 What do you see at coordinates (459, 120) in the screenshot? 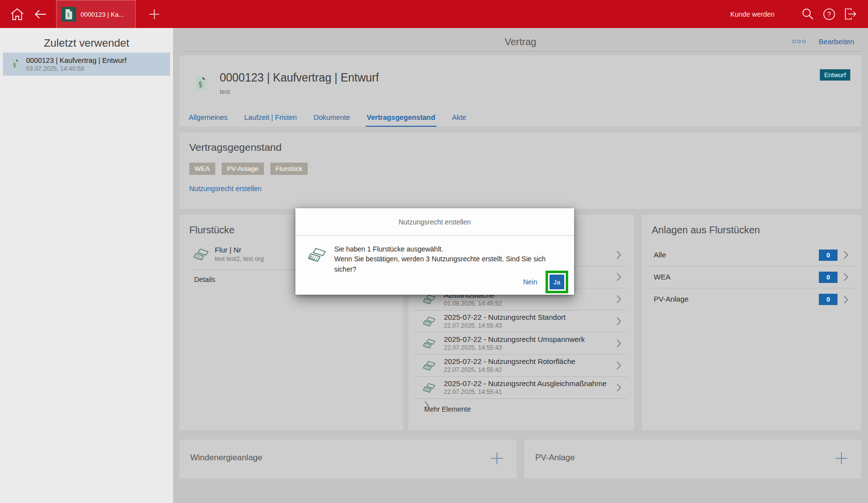
I see `tab-akte: Akte` at bounding box center [459, 120].